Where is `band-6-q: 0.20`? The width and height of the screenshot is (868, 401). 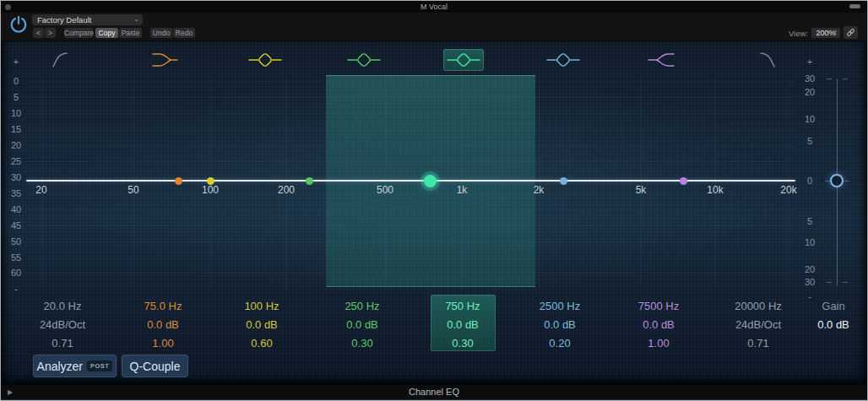
band-6-q: 0.20 is located at coordinates (560, 344).